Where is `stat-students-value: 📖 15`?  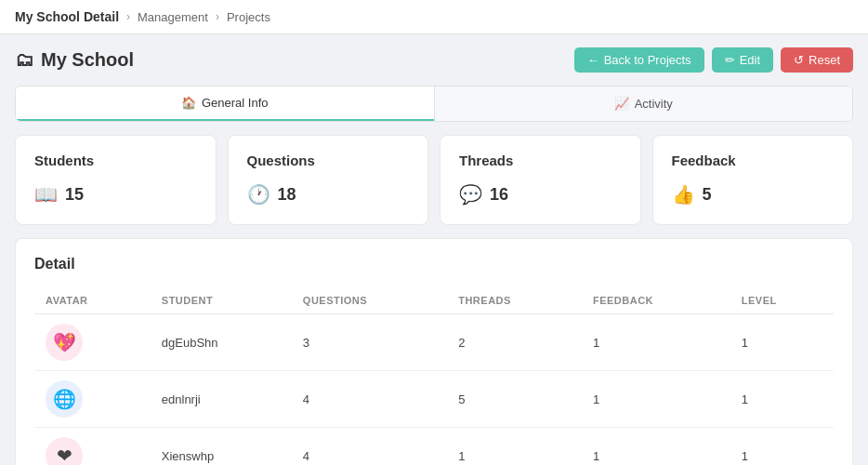
stat-students-value: 📖 15 is located at coordinates (115, 194).